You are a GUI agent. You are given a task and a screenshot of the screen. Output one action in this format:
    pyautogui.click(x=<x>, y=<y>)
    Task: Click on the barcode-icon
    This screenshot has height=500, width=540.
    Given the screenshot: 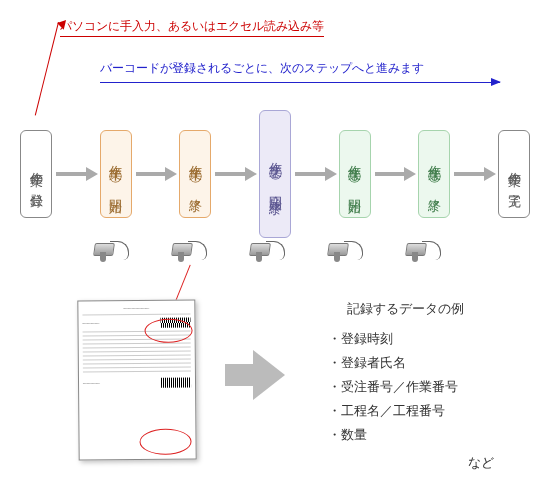 What is the action you would take?
    pyautogui.click(x=176, y=383)
    